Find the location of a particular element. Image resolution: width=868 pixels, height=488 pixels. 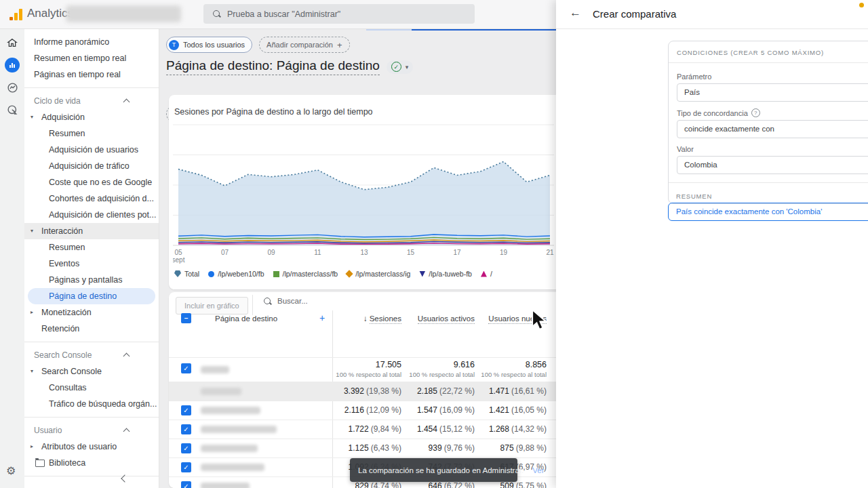

toast-view-link: Ver is located at coordinates (538, 470).